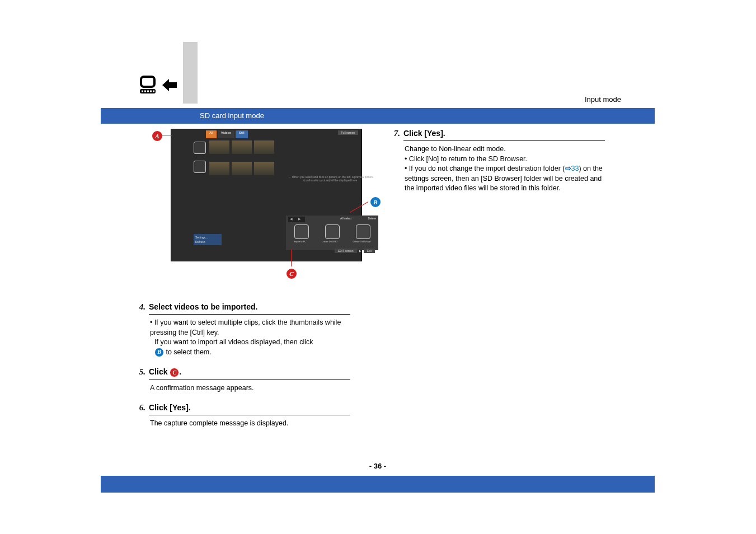 Image resolution: width=756 pixels, height=534 pixels. I want to click on create-dvdram-label: Create DVD-RAM, so click(361, 242).